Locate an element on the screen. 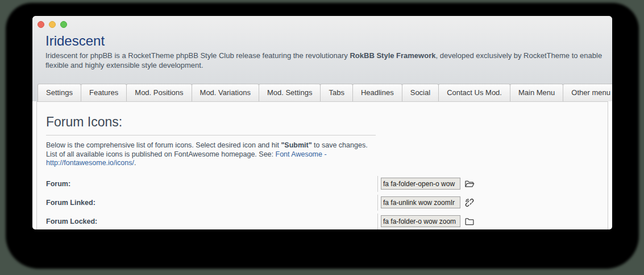 This screenshot has width=644, height=275. close-button is located at coordinates (41, 24).